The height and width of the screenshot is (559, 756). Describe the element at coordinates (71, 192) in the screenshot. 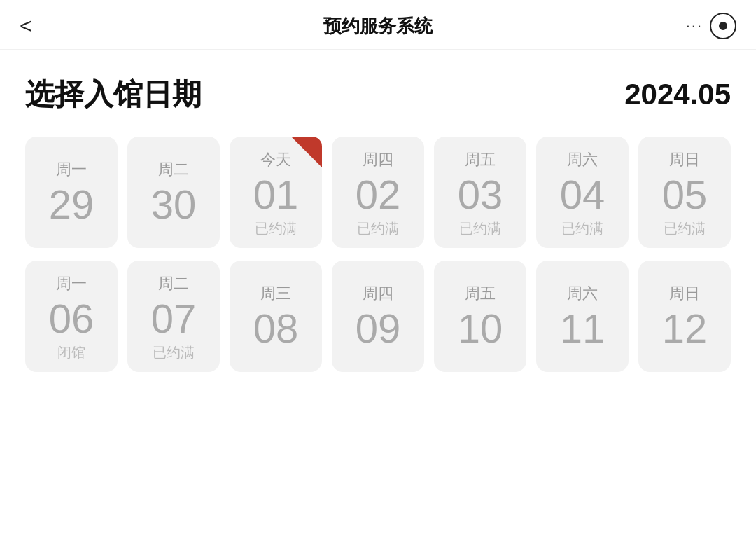

I see `day-card-mon-29: 周一29` at that location.